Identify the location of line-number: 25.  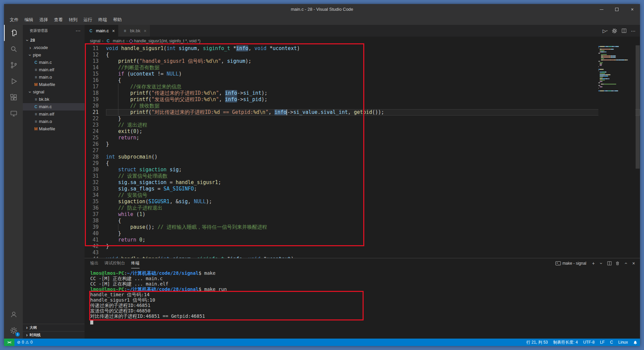
(95, 138).